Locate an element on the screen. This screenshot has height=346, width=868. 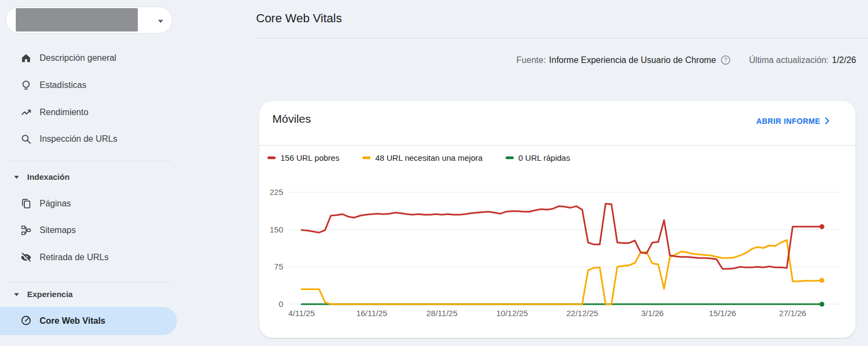
sidebar-item-label: Retirada de URLs is located at coordinates (74, 257).